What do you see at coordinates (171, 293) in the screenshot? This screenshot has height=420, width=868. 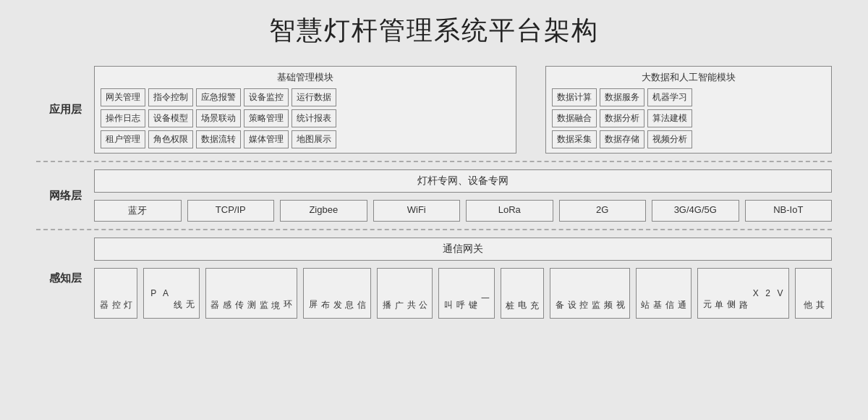 I see `perception-wifi-ap: 无线AP` at bounding box center [171, 293].